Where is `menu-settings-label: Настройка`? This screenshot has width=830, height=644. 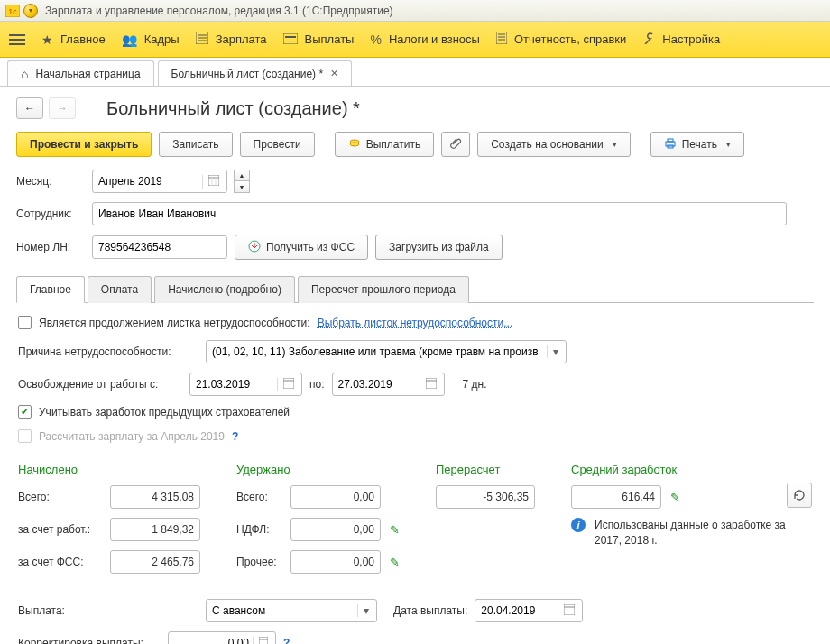
menu-settings-label: Настройка is located at coordinates (691, 40).